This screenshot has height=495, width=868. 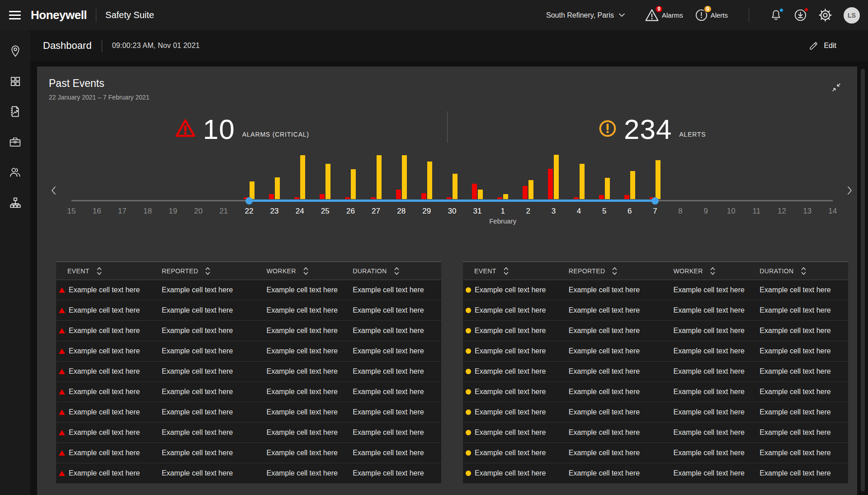 I want to click on chart-day-2: 2, so click(x=528, y=191).